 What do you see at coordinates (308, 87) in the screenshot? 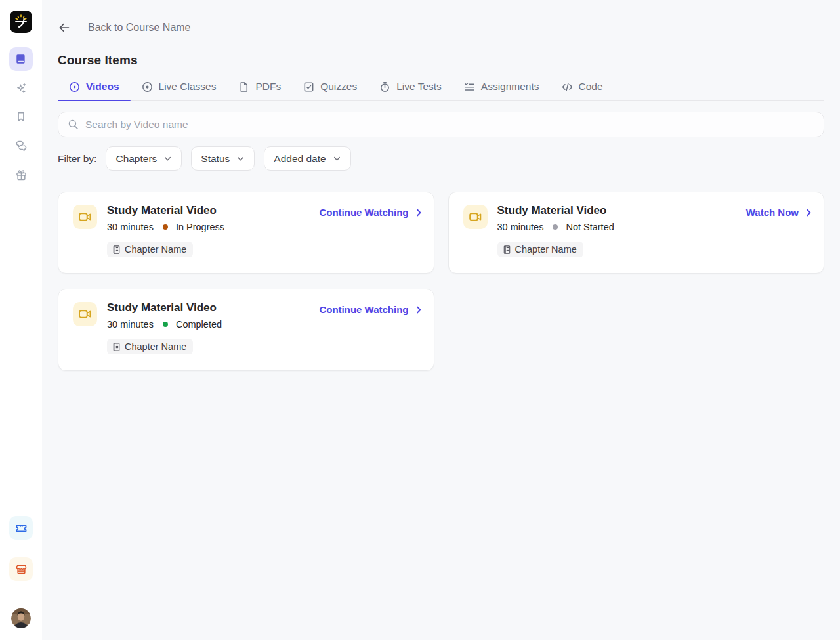
I see `check-square-icon` at bounding box center [308, 87].